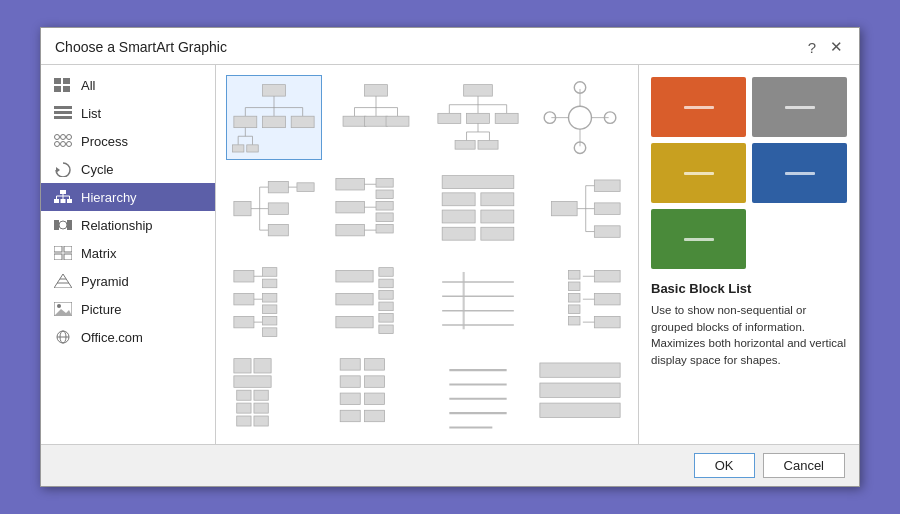 The width and height of the screenshot is (900, 514). What do you see at coordinates (800, 108) in the screenshot?
I see `dash-gray` at bounding box center [800, 108].